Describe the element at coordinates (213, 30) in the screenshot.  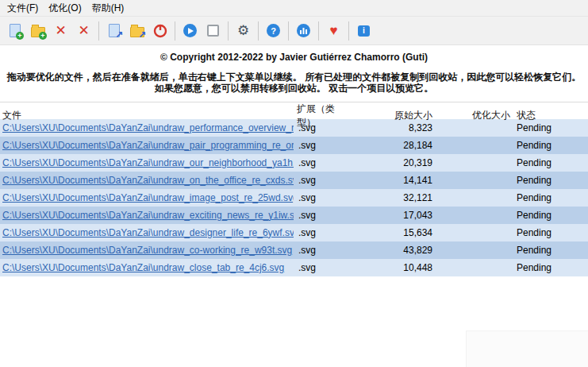
I see `stop-icon` at that location.